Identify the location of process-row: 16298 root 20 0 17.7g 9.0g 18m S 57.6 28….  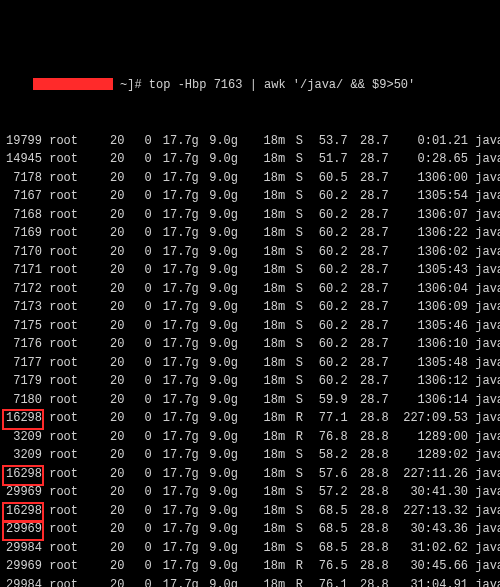
(250, 474).